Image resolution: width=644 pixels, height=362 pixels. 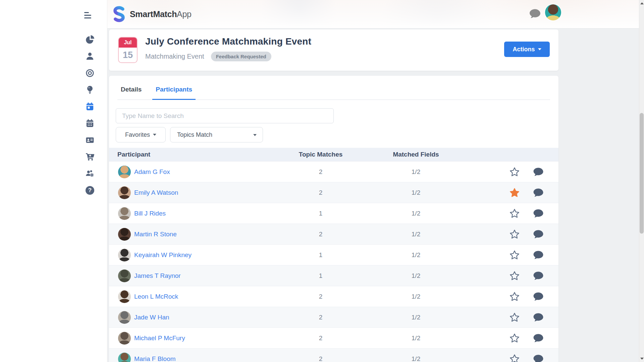 I want to click on sidebar-item-memberships, so click(x=90, y=140).